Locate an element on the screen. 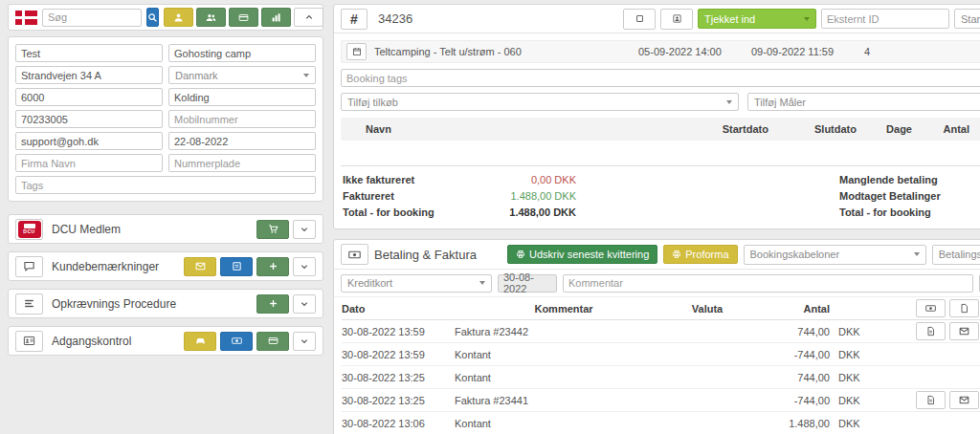  dcu-cart-button is located at coordinates (273, 229).